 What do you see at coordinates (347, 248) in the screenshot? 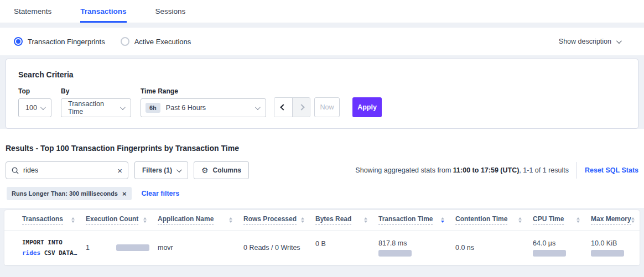
I see `bytes-read-cell: 0 B` at bounding box center [347, 248].